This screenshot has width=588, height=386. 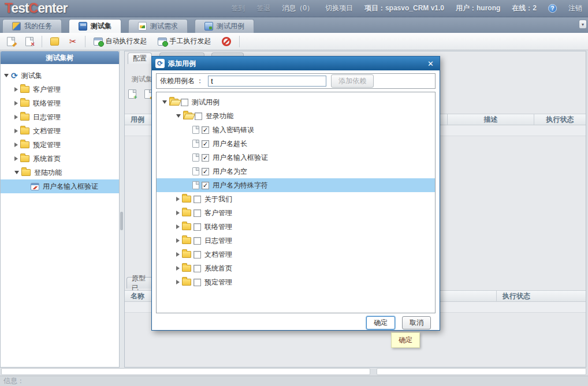 What do you see at coordinates (296, 144) in the screenshot?
I see `tree-case-item: ✓ 用户名超长` at bounding box center [296, 144].